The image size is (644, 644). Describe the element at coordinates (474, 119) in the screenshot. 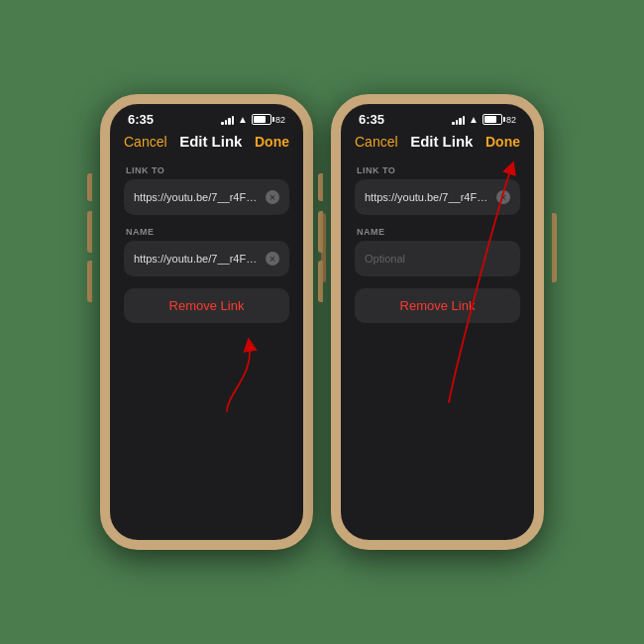

I see `wifi-icon-2: ▲` at that location.